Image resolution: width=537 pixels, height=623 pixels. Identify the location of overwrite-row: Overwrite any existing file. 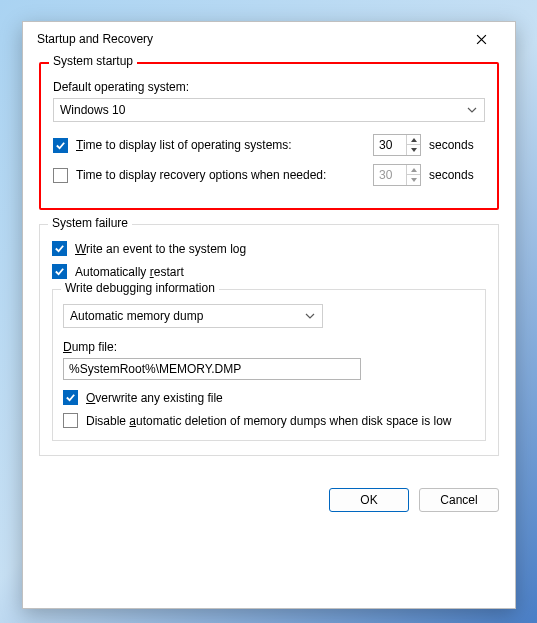
(269, 398).